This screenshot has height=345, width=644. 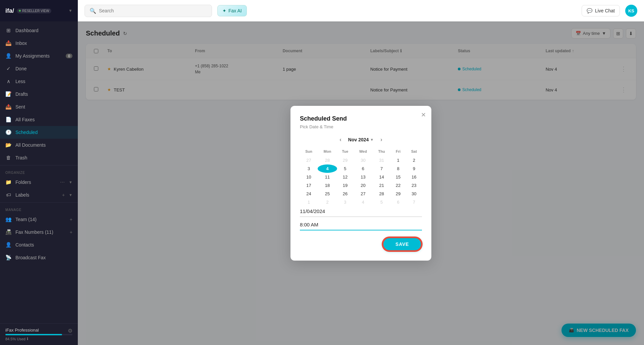 What do you see at coordinates (153, 11) in the screenshot?
I see `search-input` at bounding box center [153, 11].